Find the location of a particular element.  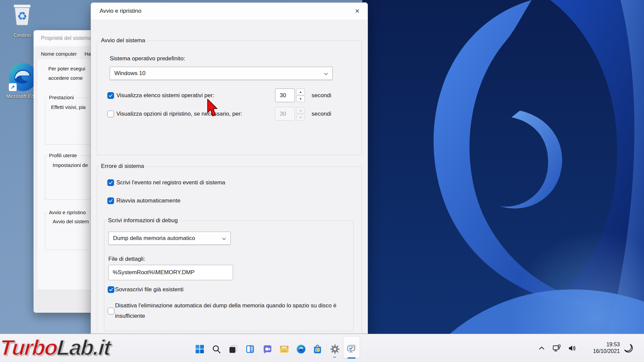

tray-clock: 19:53 16/10/2021 is located at coordinates (597, 348).